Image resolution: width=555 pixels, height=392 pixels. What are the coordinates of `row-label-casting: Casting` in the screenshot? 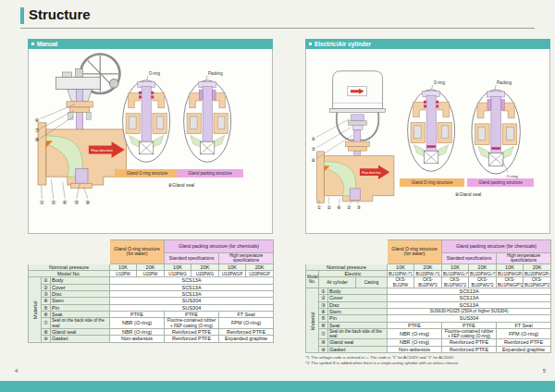 It's located at (372, 283).